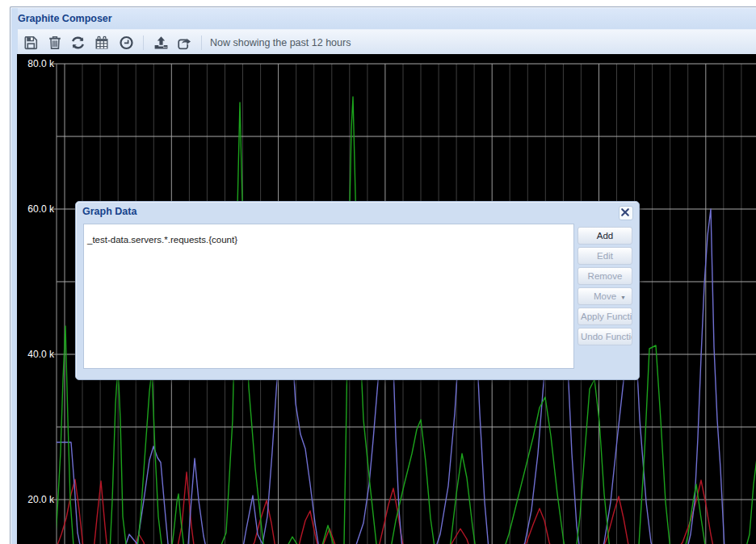  I want to click on svg-text: 80.0 k, so click(41, 64).